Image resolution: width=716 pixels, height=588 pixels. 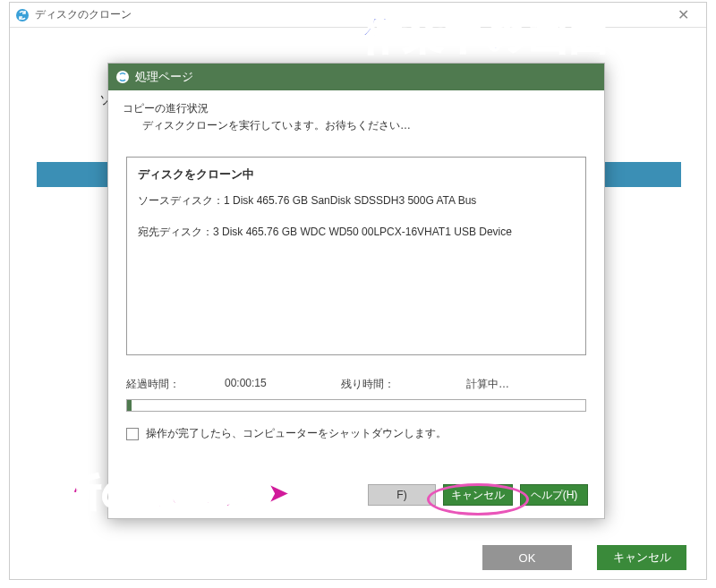 I want to click on progress-message: ディスククローンを実行しています。お待ちください…, so click(x=364, y=125).